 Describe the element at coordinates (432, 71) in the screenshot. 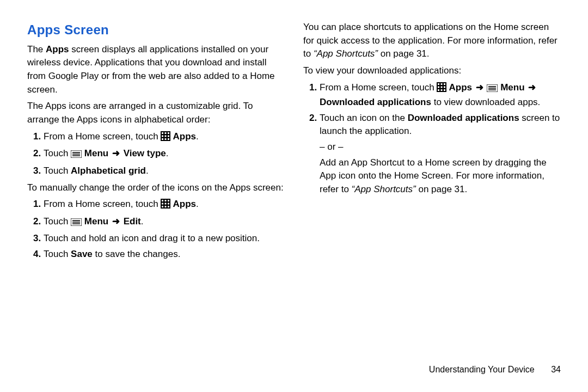

I see `view-downloaded-intro: To view your downloaded applications:` at that location.